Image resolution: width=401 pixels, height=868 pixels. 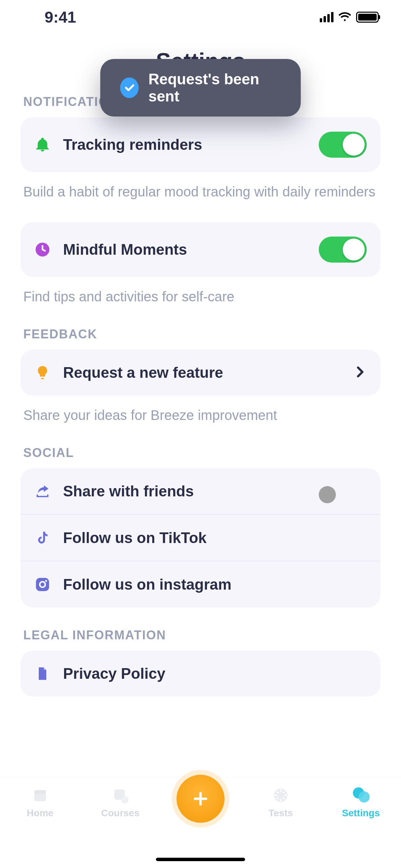 What do you see at coordinates (42, 584) in the screenshot?
I see `instagram-icon` at bounding box center [42, 584].